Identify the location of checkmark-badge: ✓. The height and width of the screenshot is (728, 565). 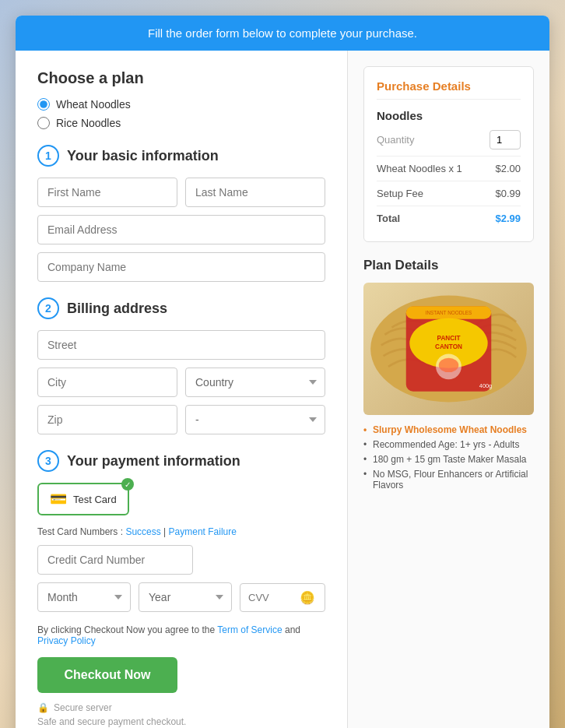
(128, 484).